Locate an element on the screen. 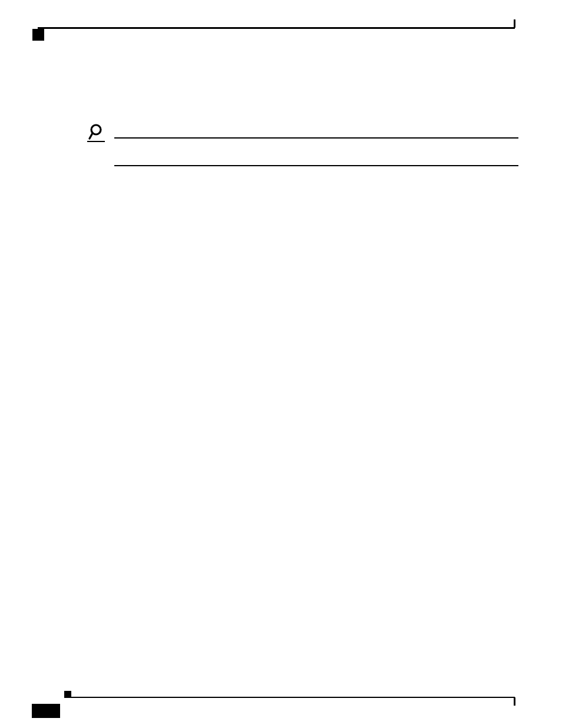  crop-mark-top-left-square is located at coordinates (38, 35).